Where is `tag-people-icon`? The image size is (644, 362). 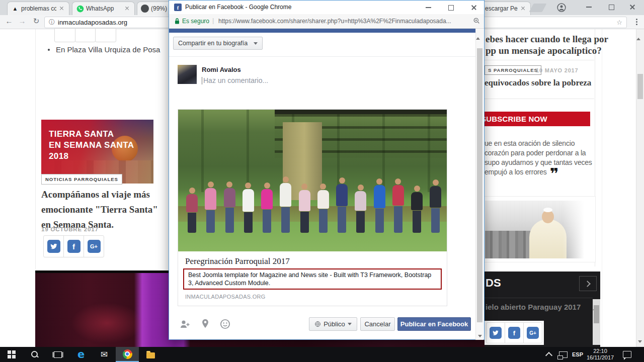
tag-people-icon is located at coordinates (185, 324).